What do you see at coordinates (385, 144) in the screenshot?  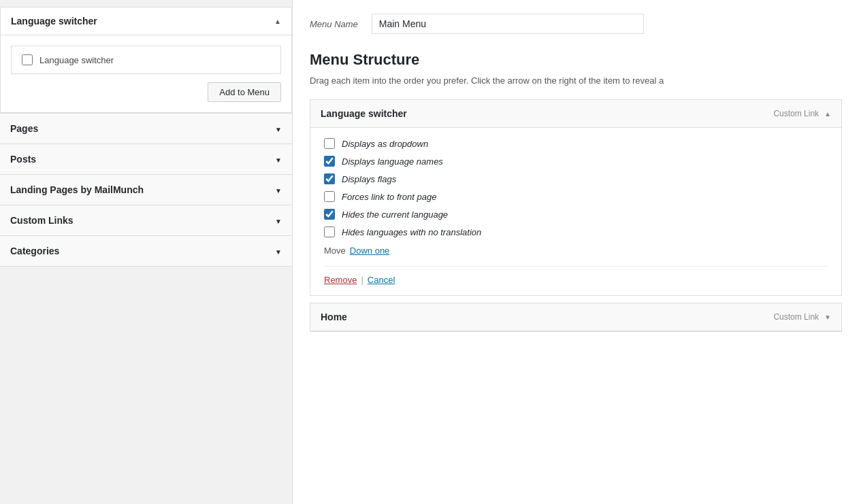 I see `displays-dropdown-label: Displays as dropdown` at bounding box center [385, 144].